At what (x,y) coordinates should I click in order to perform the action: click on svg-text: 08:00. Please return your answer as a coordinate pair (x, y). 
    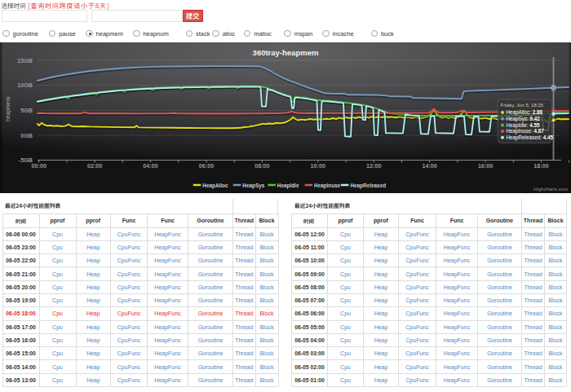
    Looking at the image, I should click on (262, 166).